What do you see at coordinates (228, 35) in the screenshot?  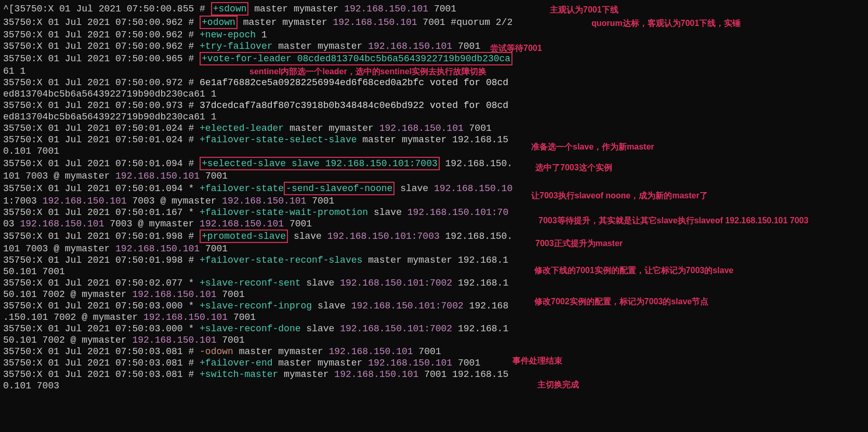 I see `log-segment: +new-epoch` at bounding box center [228, 35].